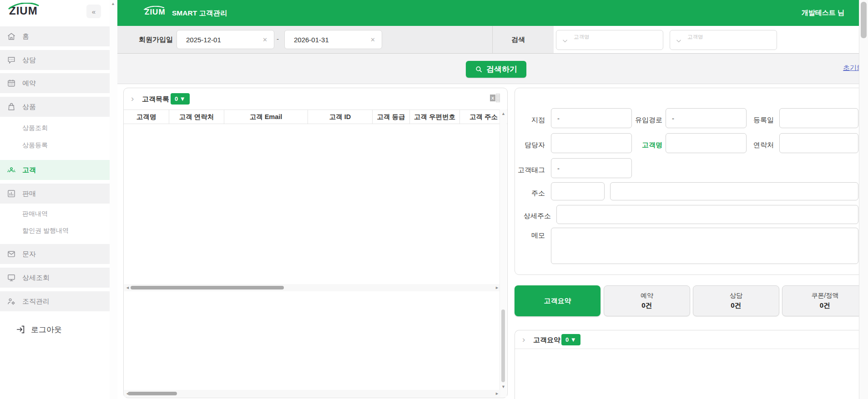 This screenshot has width=868, height=399. What do you see at coordinates (532, 194) in the screenshot?
I see `address-label: 주소` at bounding box center [532, 194].